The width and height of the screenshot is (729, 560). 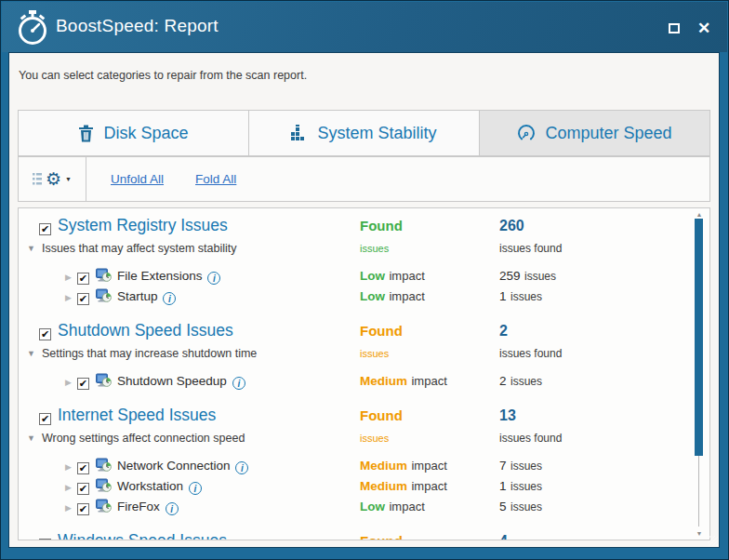 What do you see at coordinates (134, 133) in the screenshot?
I see `tab-disk-space: Disk Space` at bounding box center [134, 133].